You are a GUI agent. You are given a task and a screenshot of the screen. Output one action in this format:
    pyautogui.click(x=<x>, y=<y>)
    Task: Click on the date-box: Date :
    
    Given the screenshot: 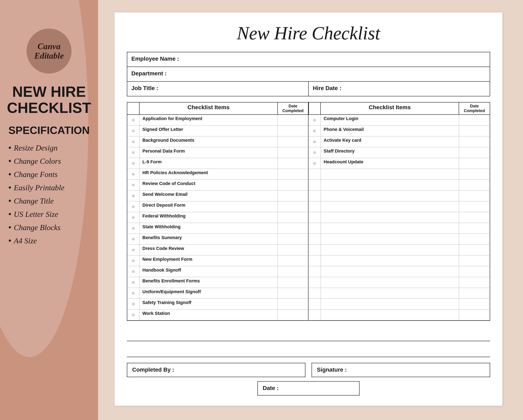 What is the action you would take?
    pyautogui.click(x=309, y=388)
    